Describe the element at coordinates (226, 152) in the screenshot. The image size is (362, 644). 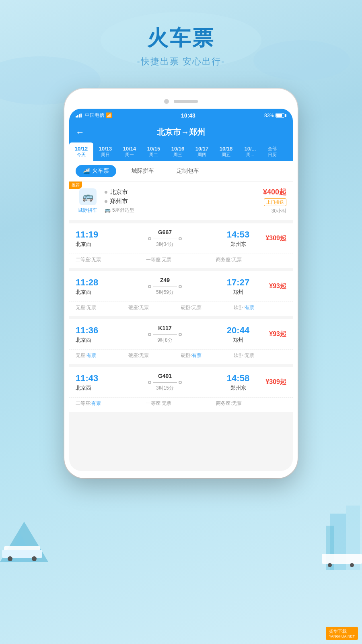
I see `date-tab-6: 10/18 周五` at that location.